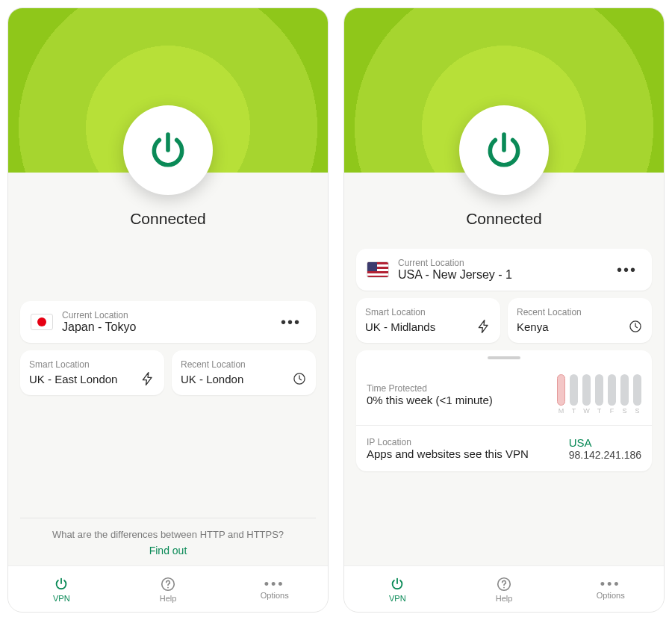 This screenshot has height=620, width=672. What do you see at coordinates (605, 442) in the screenshot?
I see `ip-country: USA` at bounding box center [605, 442].